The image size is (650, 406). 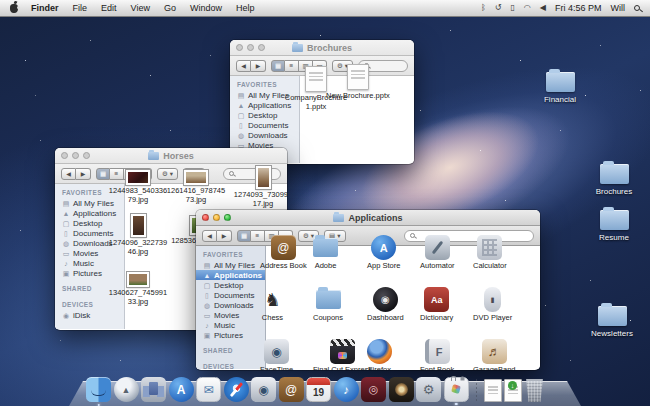 I want to click on pictures-icon: ▣, so click(x=66, y=274).